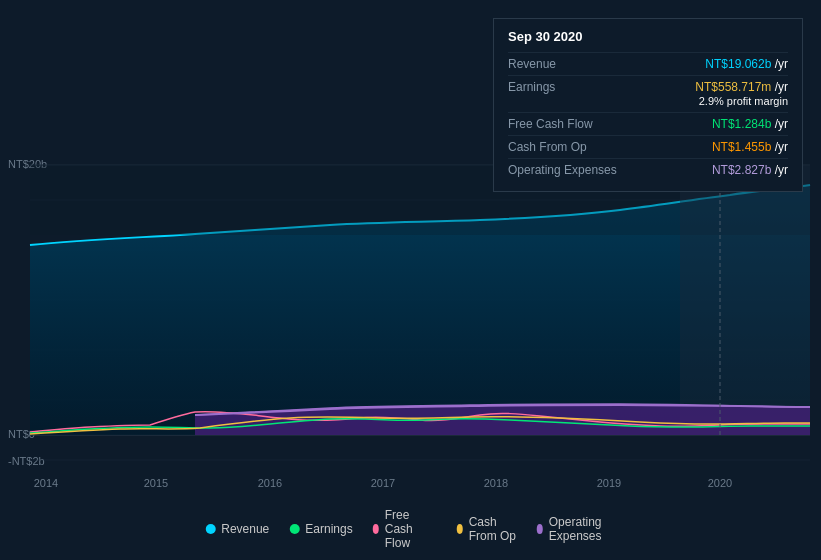  I want to click on tooltip-row-opex: Operating Expenses NT$2.827b /yr, so click(648, 168).